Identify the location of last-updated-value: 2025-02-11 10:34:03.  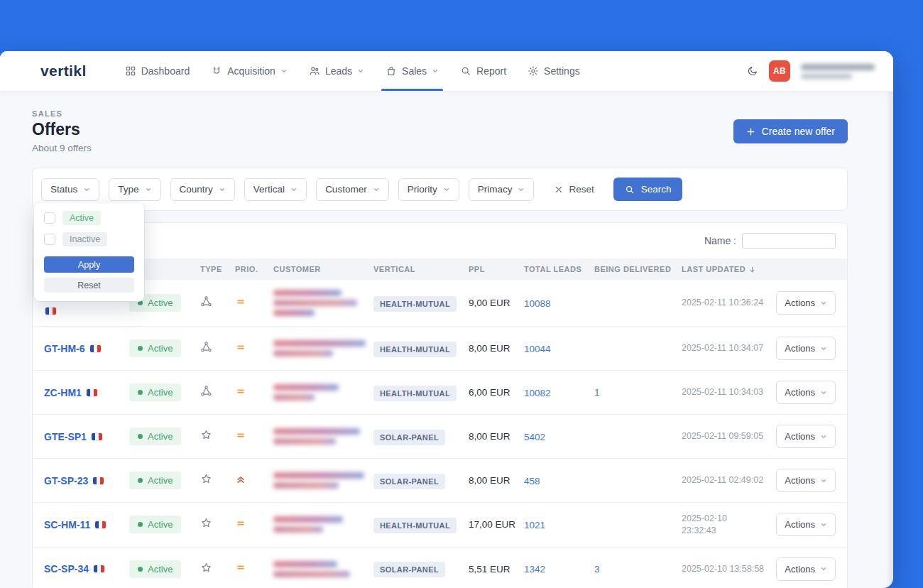
(728, 392).